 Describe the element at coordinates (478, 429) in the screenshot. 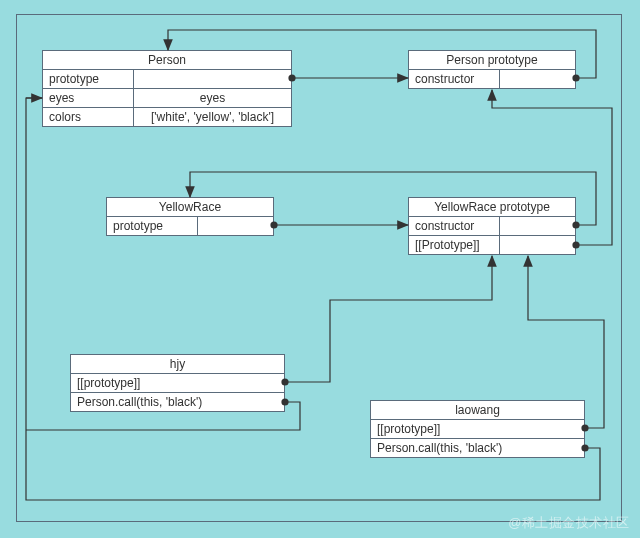

I see `box-laowang: laowang [[prototype]] Person.call(this, …` at that location.